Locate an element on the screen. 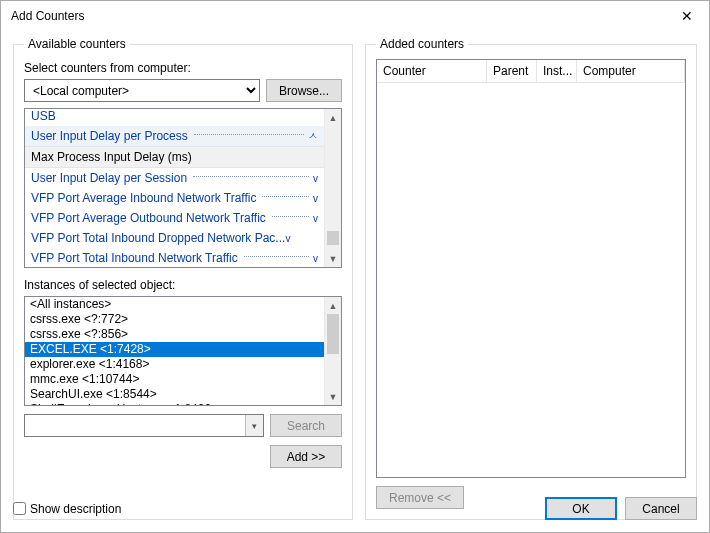  table-header-row: Counter Parent Inst... Computer is located at coordinates (531, 72).